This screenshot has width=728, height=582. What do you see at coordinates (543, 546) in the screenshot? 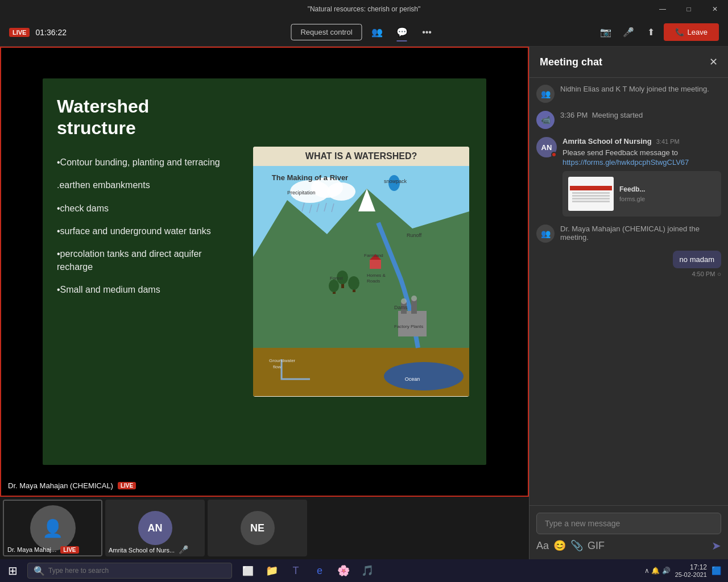
I see `format-icon: Aa` at bounding box center [543, 546].